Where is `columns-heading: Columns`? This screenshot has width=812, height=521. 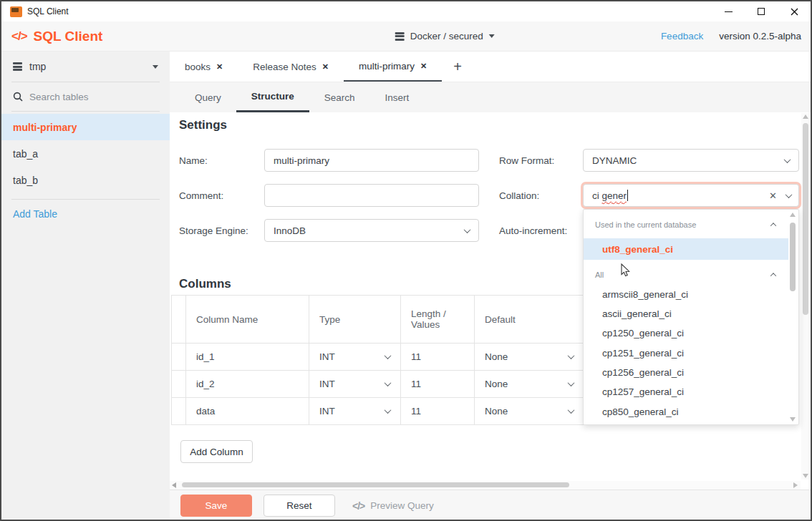 columns-heading: Columns is located at coordinates (205, 284).